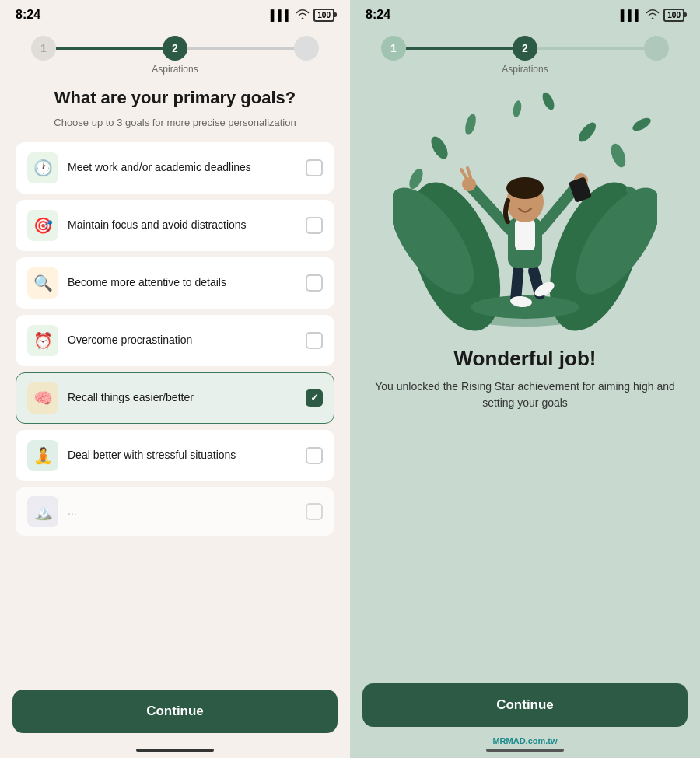 The image size is (700, 758). Describe the element at coordinates (459, 48) in the screenshot. I see `step-line1-right` at that location.